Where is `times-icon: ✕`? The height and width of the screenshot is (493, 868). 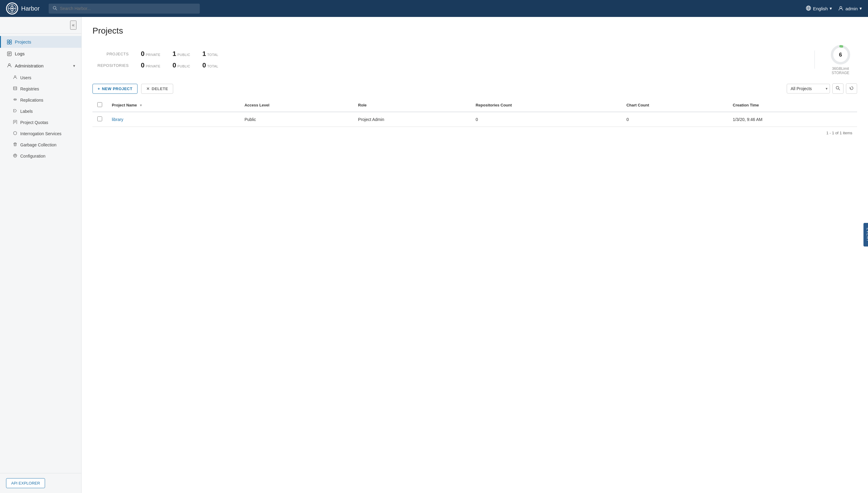 times-icon: ✕ is located at coordinates (148, 89).